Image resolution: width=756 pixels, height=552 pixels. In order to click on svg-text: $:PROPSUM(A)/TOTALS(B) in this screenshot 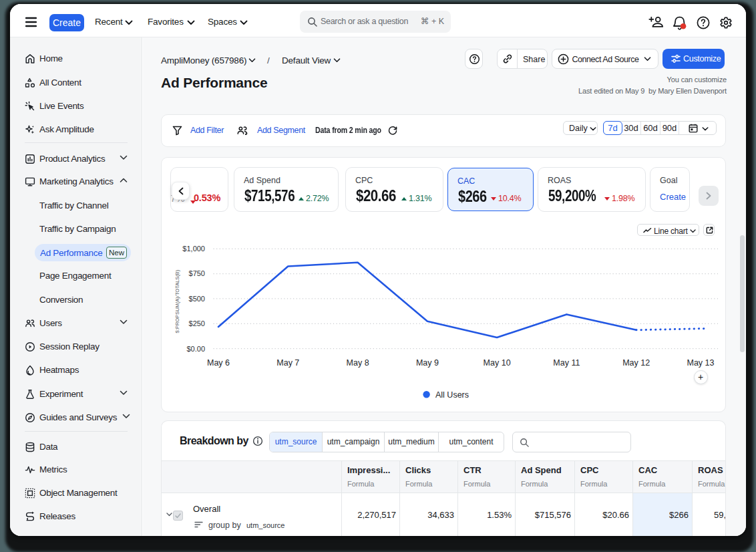, I will do `click(178, 301)`.